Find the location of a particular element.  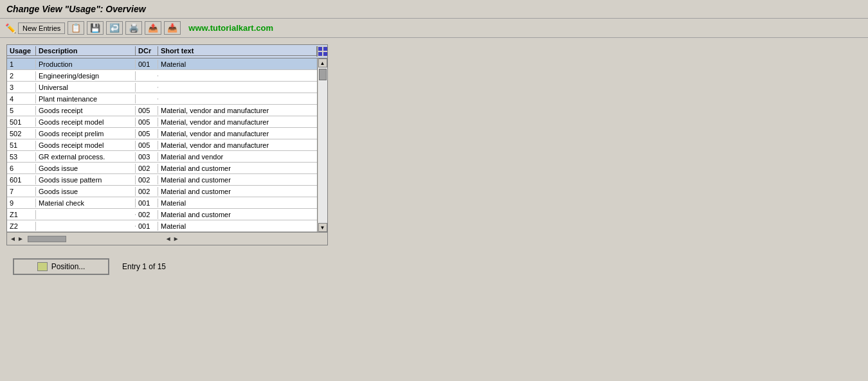

copy-button: 📋 is located at coordinates (76, 28).